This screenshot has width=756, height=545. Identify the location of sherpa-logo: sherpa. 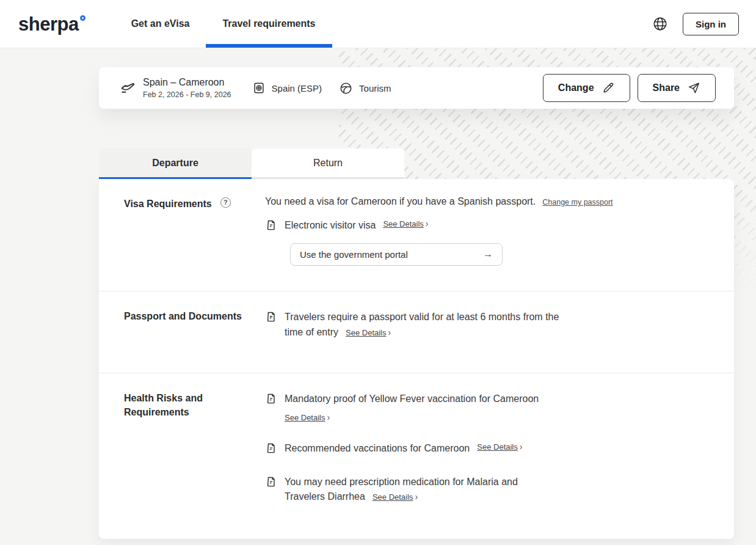
(52, 24).